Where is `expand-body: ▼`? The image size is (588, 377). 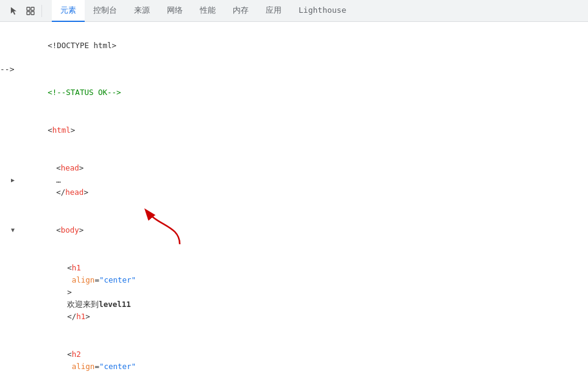 expand-body: ▼ is located at coordinates (13, 230).